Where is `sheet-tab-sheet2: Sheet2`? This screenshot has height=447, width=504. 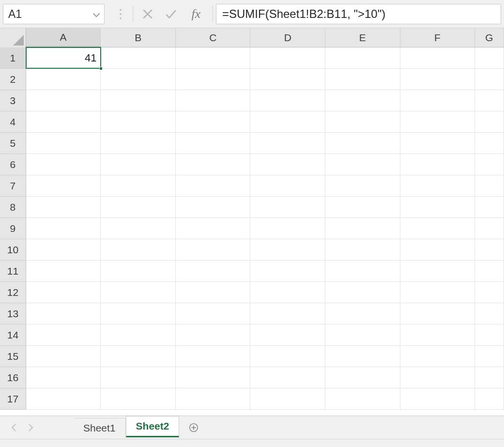 sheet-tab-sheet2: Sheet2 is located at coordinates (153, 427).